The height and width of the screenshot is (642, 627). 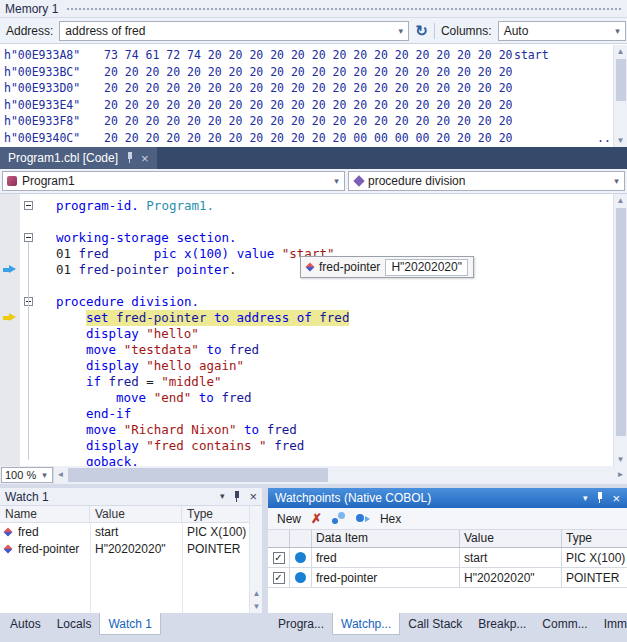 I want to click on scroll-right-icon: ►, so click(x=620, y=475).